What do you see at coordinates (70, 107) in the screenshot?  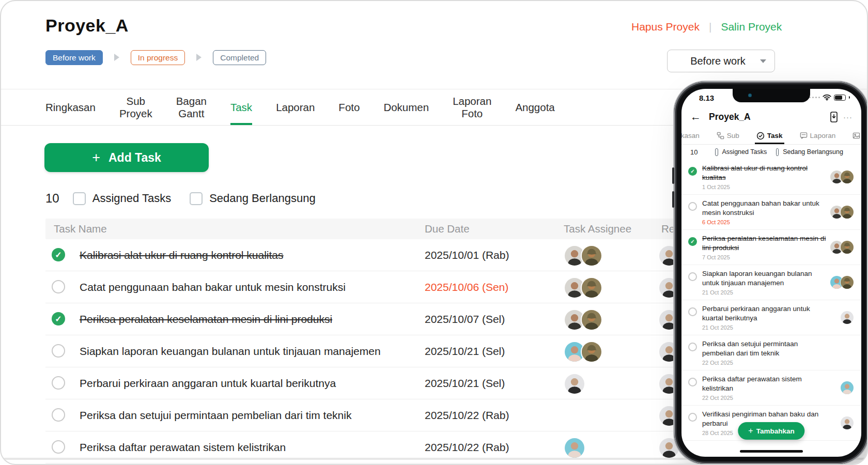 I see `tab-ringkasan: Ringkasan` at bounding box center [70, 107].